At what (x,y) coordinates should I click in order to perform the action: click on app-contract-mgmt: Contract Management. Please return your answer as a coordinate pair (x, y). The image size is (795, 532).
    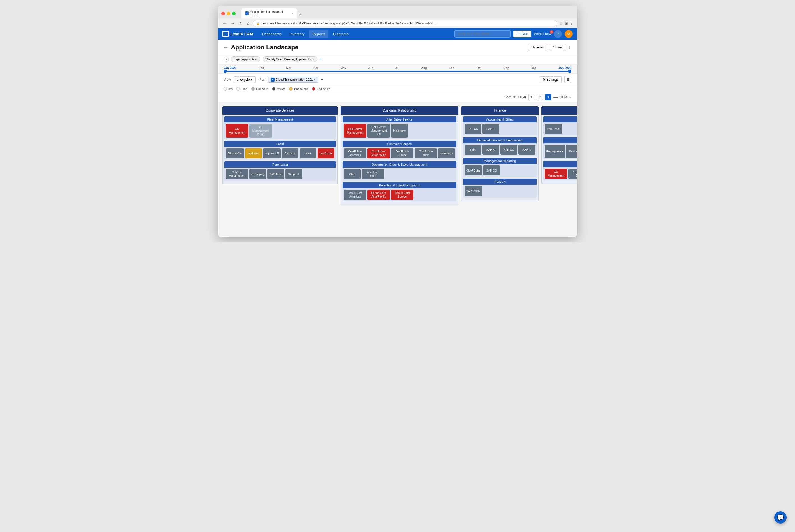
    Looking at the image, I should click on (237, 174).